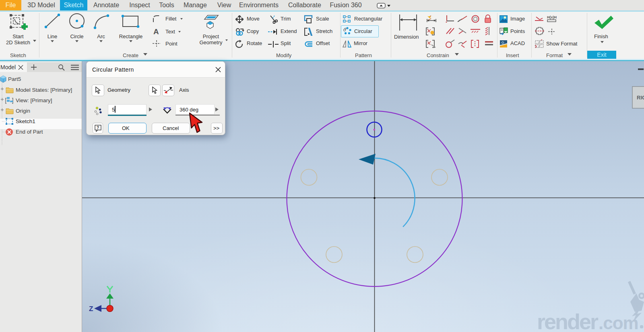  I want to click on svg-text: Part5, so click(14, 79).